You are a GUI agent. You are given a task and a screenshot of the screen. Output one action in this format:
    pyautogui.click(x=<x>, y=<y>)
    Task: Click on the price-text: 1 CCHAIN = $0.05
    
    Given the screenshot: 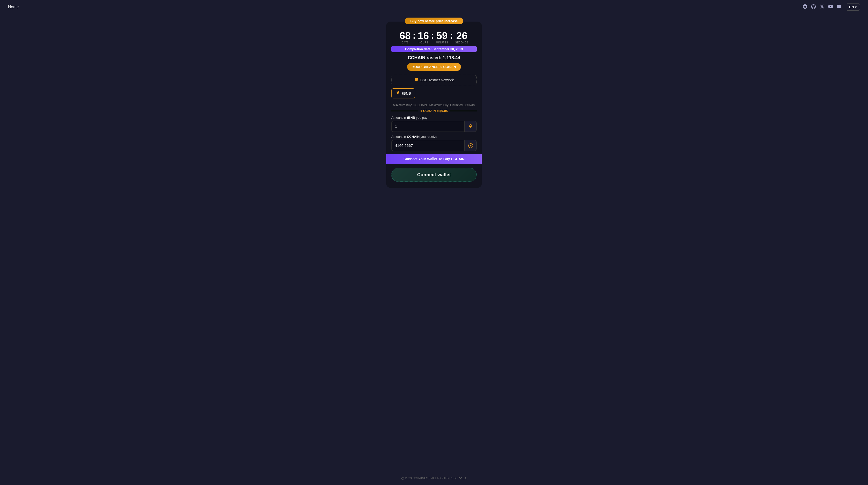 What is the action you would take?
    pyautogui.click(x=434, y=111)
    